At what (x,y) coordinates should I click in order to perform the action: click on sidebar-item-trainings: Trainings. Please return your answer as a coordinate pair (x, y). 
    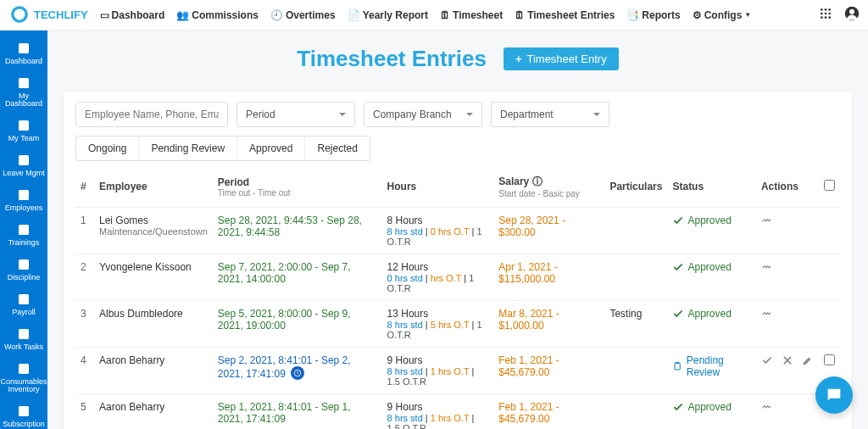
    Looking at the image, I should click on (24, 234).